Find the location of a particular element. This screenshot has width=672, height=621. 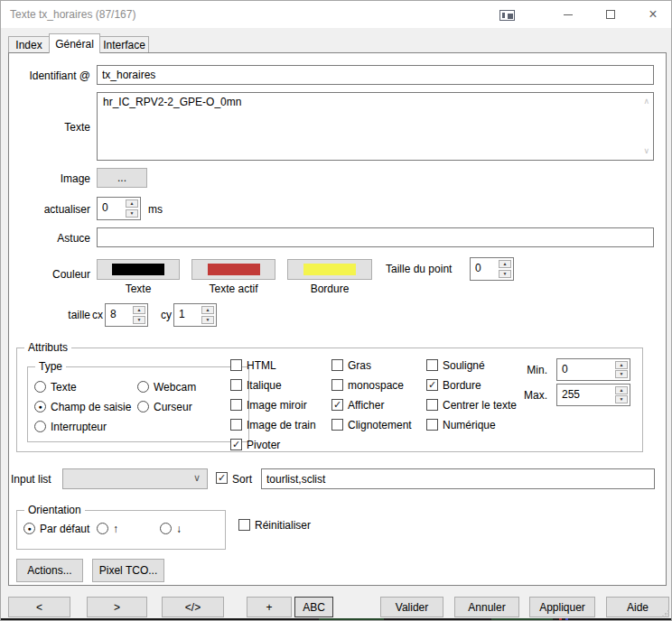

couleur-texte-actif-swatch is located at coordinates (234, 269).